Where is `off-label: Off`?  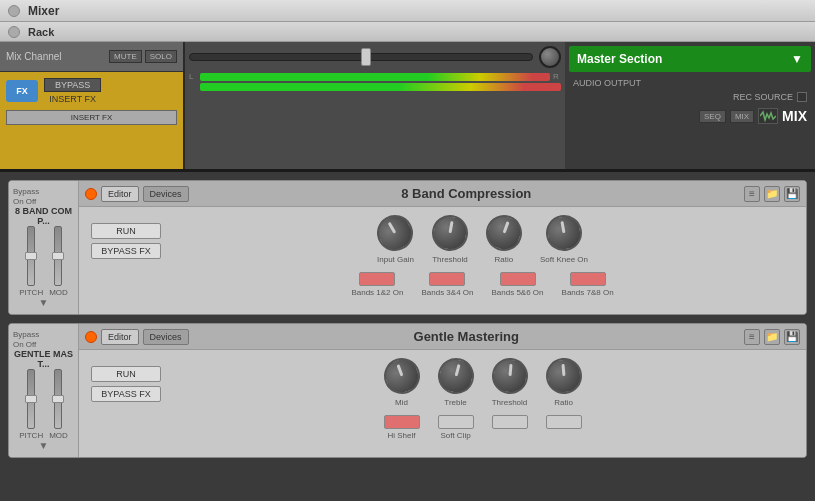 off-label: Off is located at coordinates (32, 202).